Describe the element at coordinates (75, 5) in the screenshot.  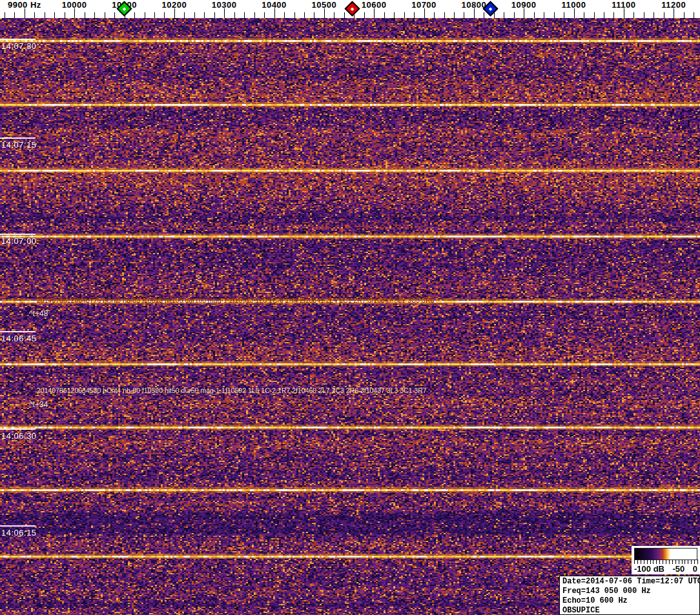
I see `frequency-tick-label: 10000` at that location.